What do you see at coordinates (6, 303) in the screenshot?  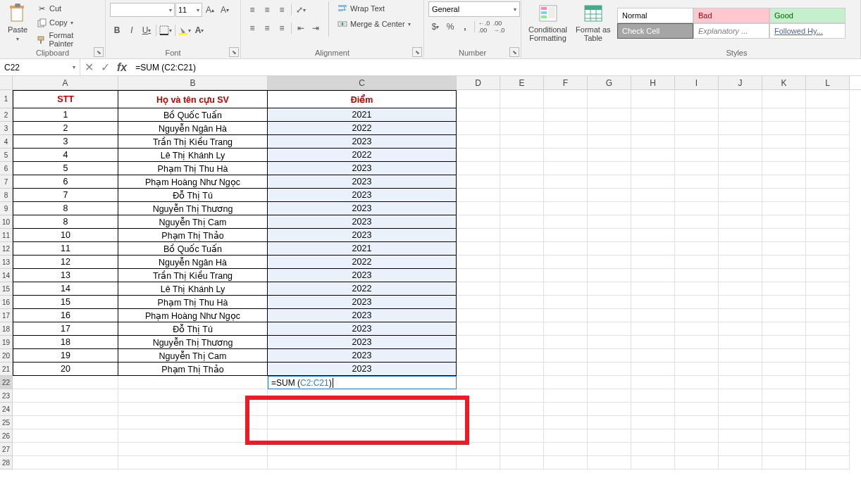 I see `row-header-16: 16` at bounding box center [6, 303].